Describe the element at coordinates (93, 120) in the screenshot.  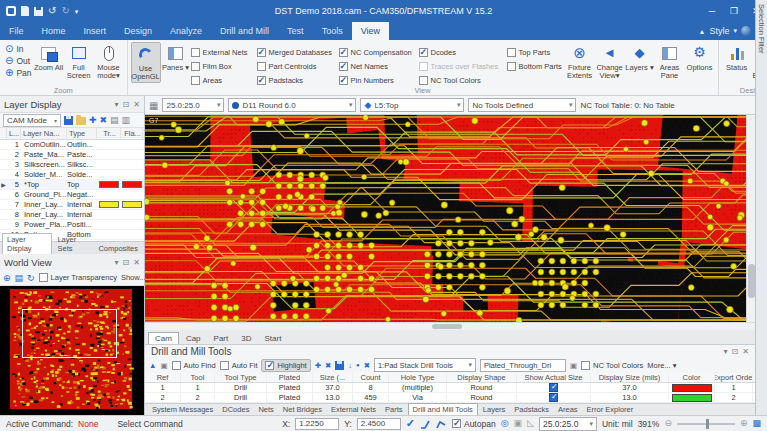
I see `add-layer-icon: ✚` at that location.